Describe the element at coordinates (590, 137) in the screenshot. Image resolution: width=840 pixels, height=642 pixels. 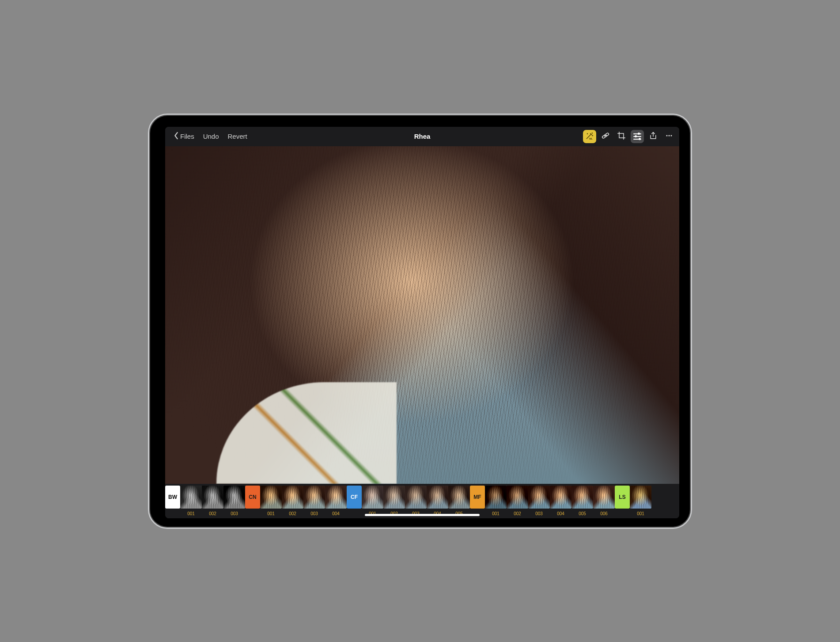
I see `ml-enhance-button: ML` at that location.